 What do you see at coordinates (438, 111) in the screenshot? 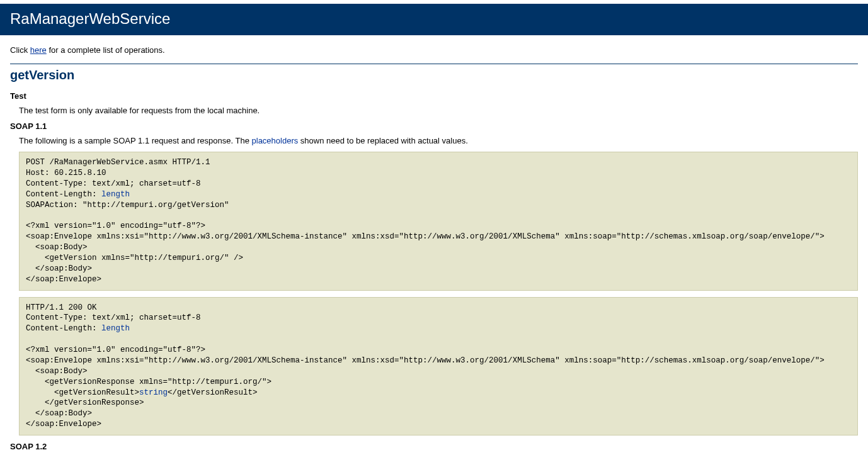
I see `test-desc: The test form is only available for requ…` at bounding box center [438, 111].